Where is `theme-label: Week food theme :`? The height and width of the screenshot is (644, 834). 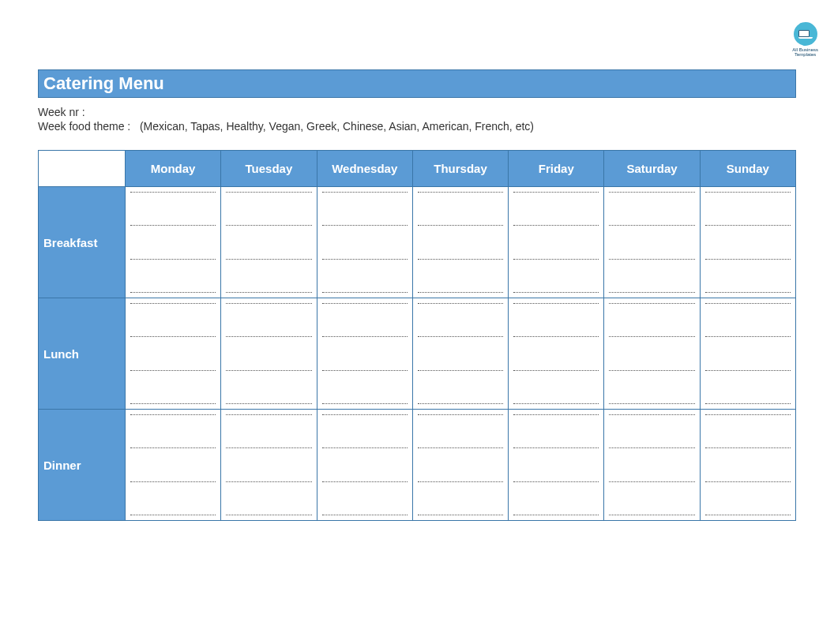 theme-label: Week food theme : is located at coordinates (84, 126).